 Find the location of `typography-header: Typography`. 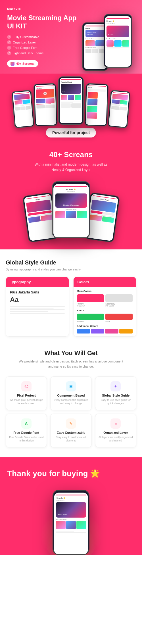

typography-header: Typography is located at coordinates (37, 282).